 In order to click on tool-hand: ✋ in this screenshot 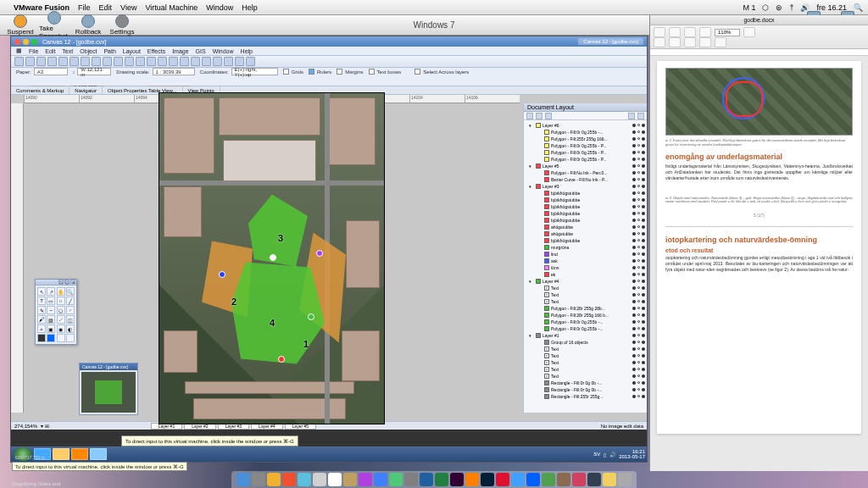, I will do `click(61, 291)`.